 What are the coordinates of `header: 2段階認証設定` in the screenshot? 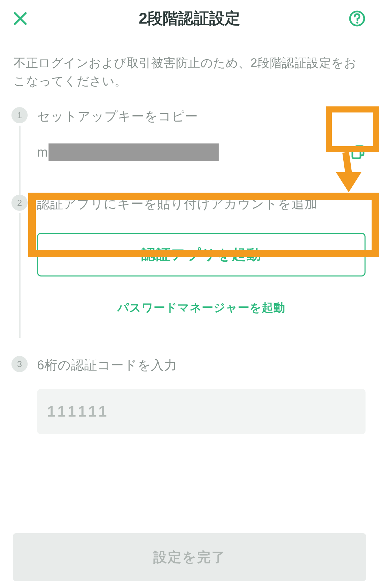 It's located at (189, 19).